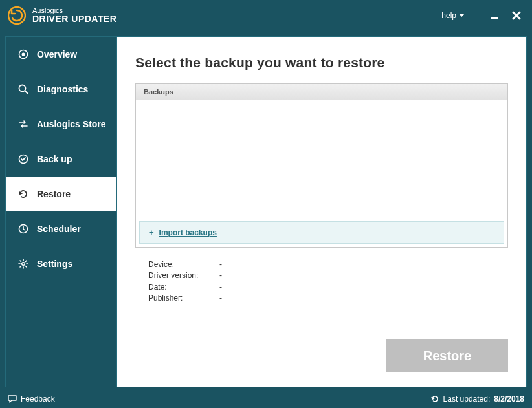 Image resolution: width=532 pixels, height=408 pixels. What do you see at coordinates (23, 229) in the screenshot?
I see `clock-icon` at bounding box center [23, 229].